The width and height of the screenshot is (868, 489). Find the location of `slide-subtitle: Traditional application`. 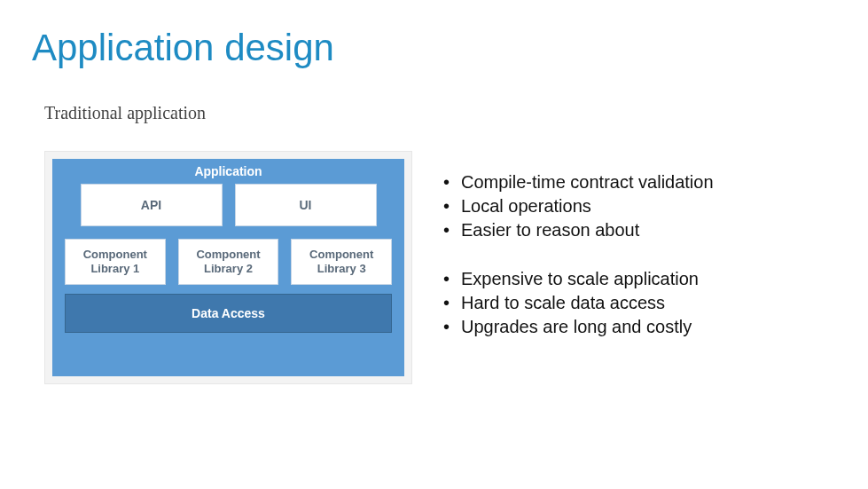

slide-subtitle: Traditional application is located at coordinates (125, 114).